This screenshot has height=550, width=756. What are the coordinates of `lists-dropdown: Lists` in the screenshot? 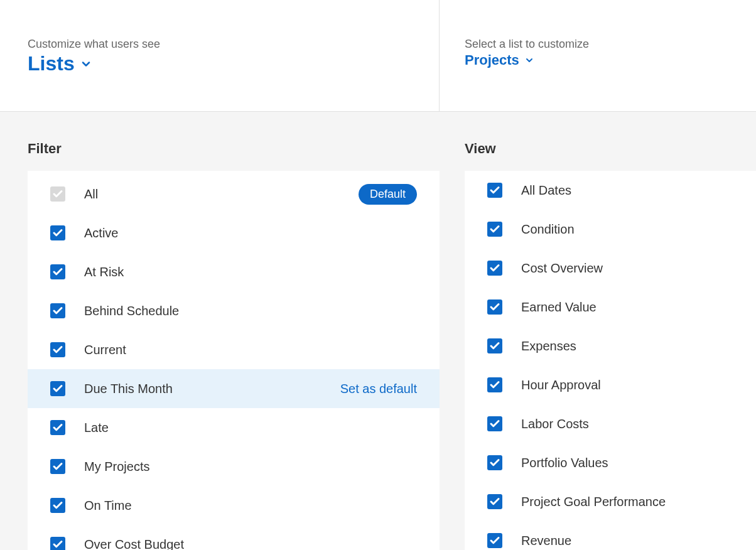 It's located at (60, 64).